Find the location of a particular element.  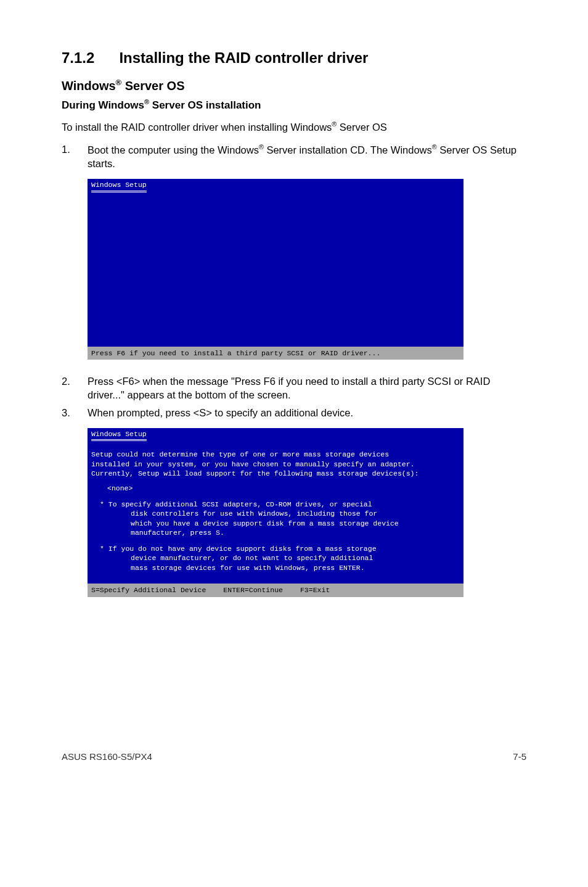

step-number: 3. is located at coordinates (75, 413).